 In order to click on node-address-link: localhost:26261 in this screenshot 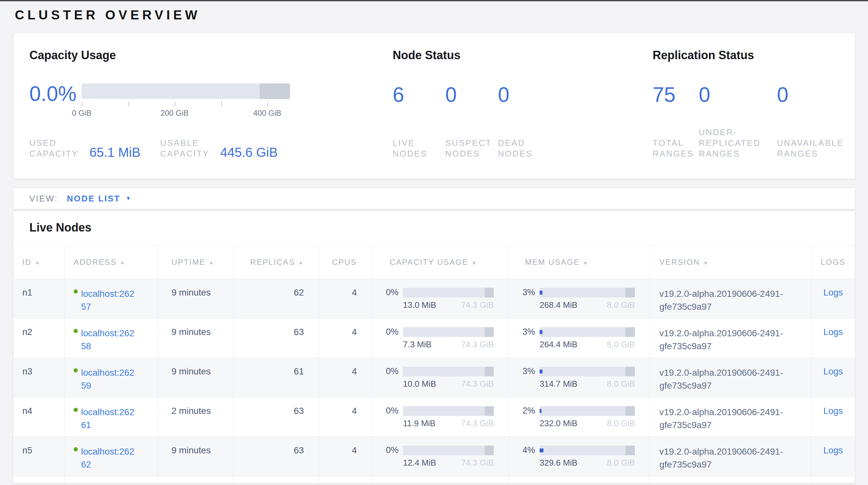, I will do `click(110, 419)`.